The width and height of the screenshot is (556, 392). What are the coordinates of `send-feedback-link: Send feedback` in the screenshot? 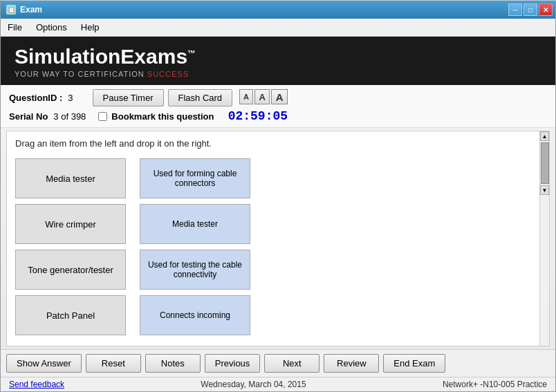 It's located at (37, 384).